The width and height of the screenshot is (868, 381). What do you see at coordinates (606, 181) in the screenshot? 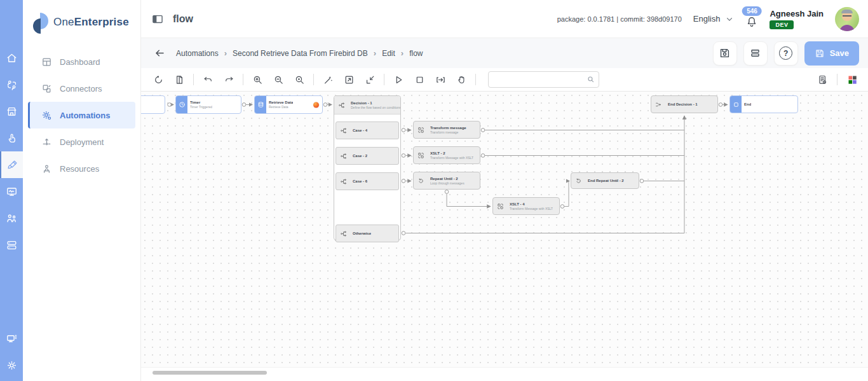
I see `node-title: End Repeat Until - 2` at bounding box center [606, 181].